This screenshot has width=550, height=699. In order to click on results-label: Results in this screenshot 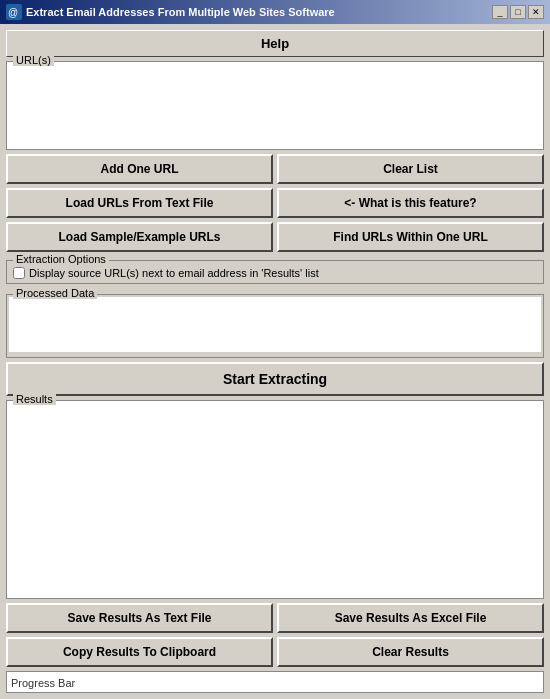, I will do `click(34, 399)`.